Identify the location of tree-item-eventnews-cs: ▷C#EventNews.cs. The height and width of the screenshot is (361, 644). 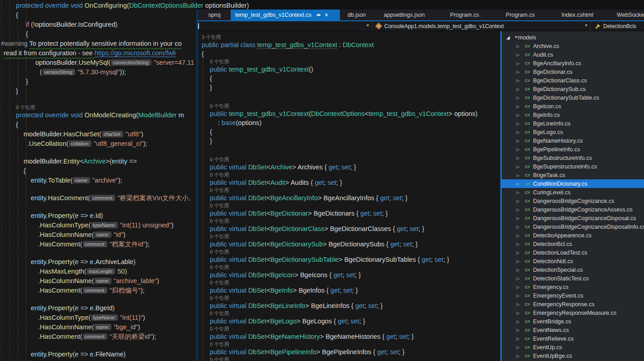
(573, 330).